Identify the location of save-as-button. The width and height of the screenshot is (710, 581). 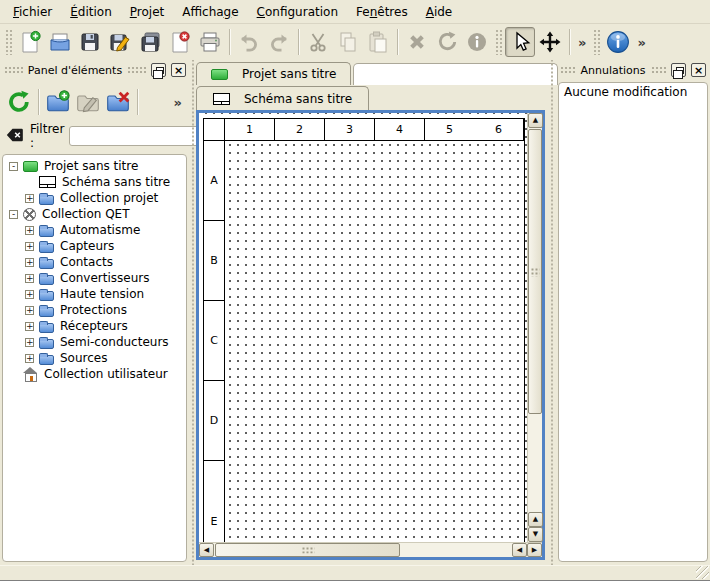
(120, 42).